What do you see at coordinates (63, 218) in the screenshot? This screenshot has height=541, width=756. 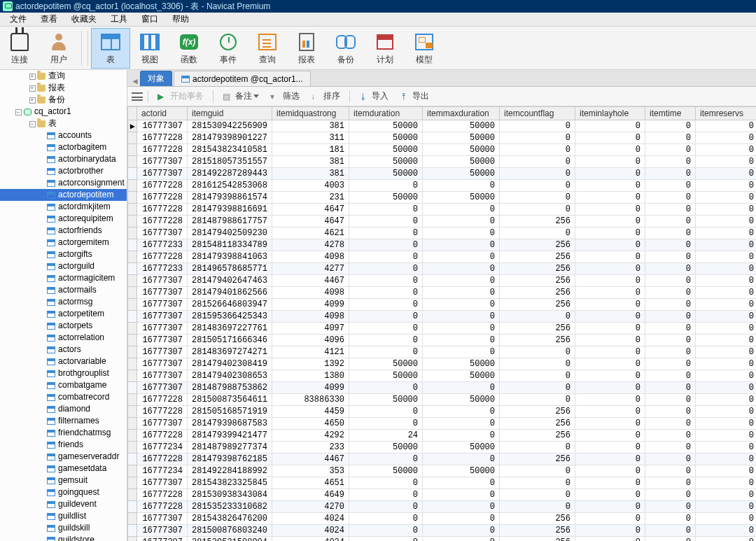 I see `tree-node-actorequipitem: actorequipitem` at bounding box center [63, 218].